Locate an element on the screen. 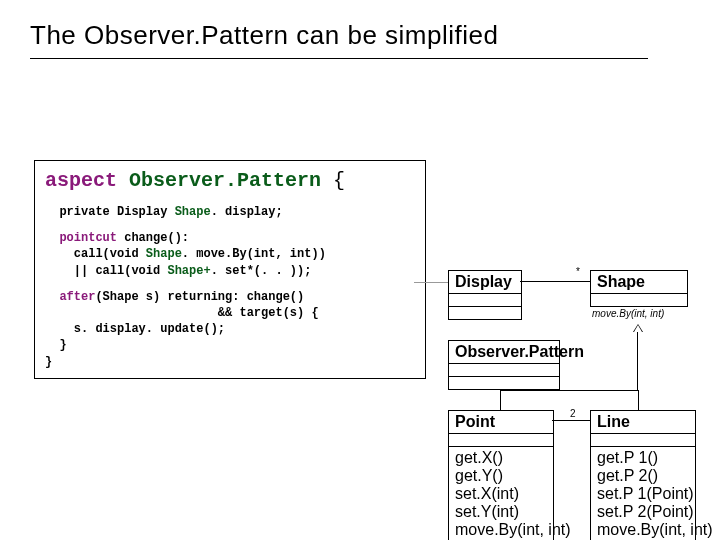 This screenshot has width=720, height=540. brace-open: { is located at coordinates (339, 180).